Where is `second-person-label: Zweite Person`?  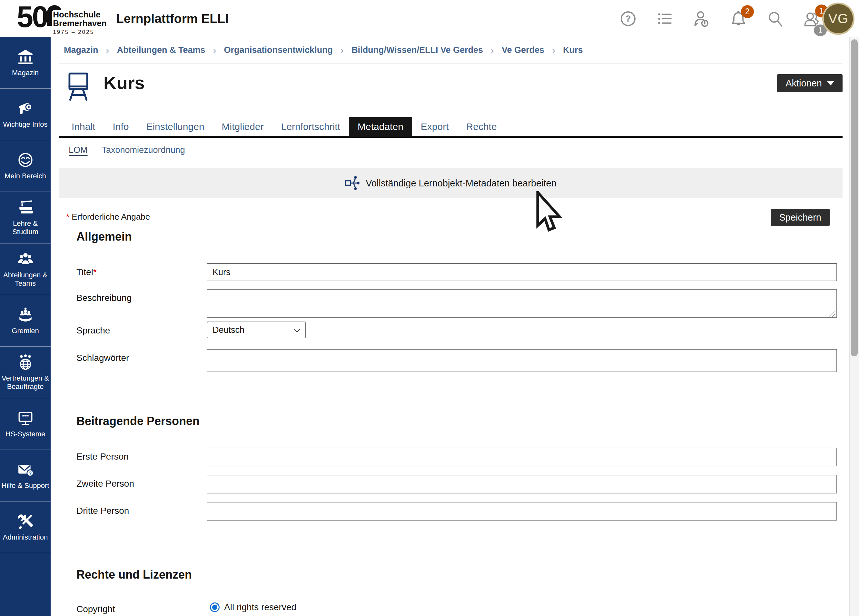 second-person-label: Zweite Person is located at coordinates (142, 482).